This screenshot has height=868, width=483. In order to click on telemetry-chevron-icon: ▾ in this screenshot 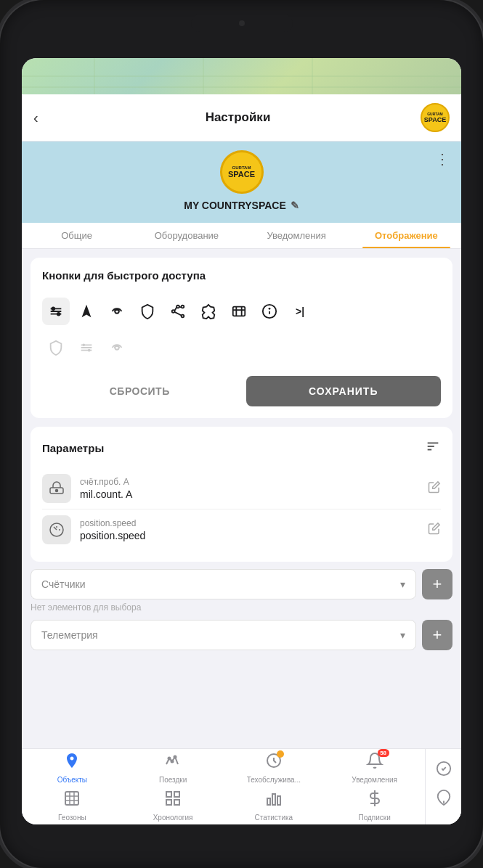, I will do `click(402, 635)`.